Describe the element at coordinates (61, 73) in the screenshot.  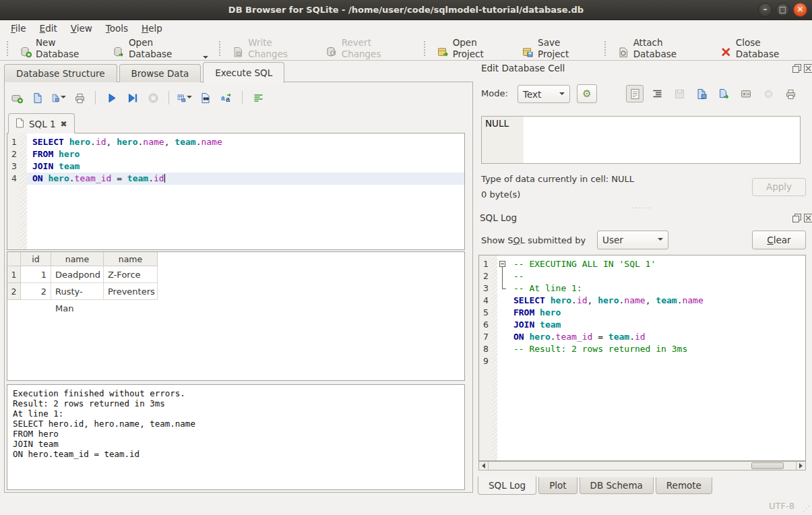
I see `tab-database-structure: Database Structure` at that location.